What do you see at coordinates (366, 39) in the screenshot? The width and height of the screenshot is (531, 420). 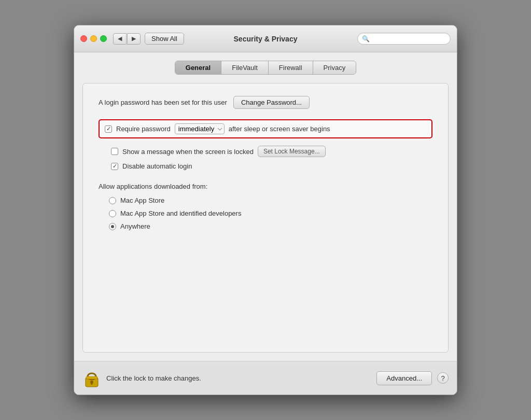 I see `search-icon: 🔍` at bounding box center [366, 39].